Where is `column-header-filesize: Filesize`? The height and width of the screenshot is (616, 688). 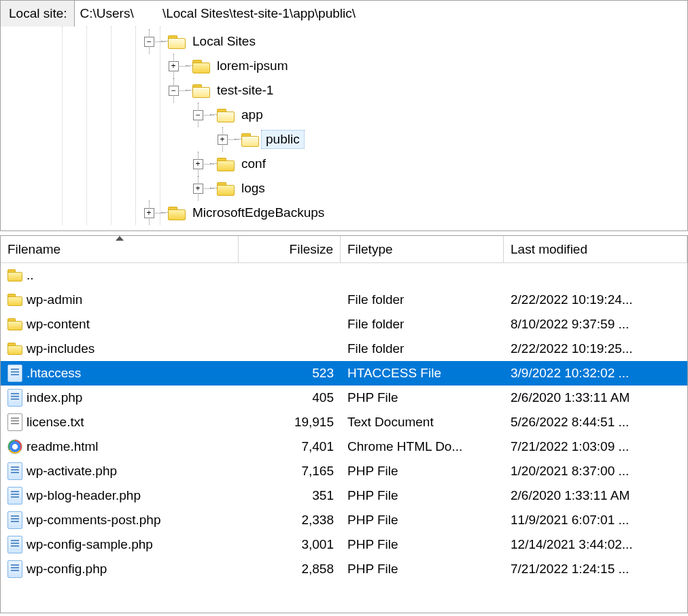
column-header-filesize: Filesize is located at coordinates (290, 249).